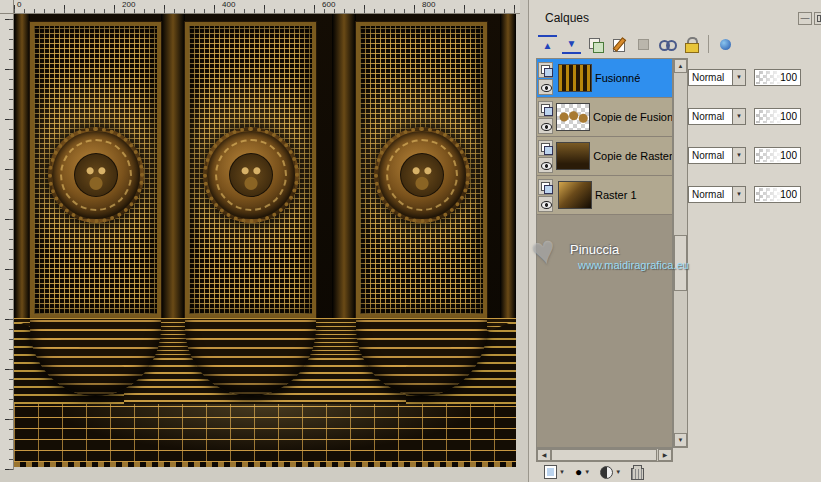  Describe the element at coordinates (582, 472) in the screenshot. I see `new-adjustment-layer-button: ● ▼` at that location.